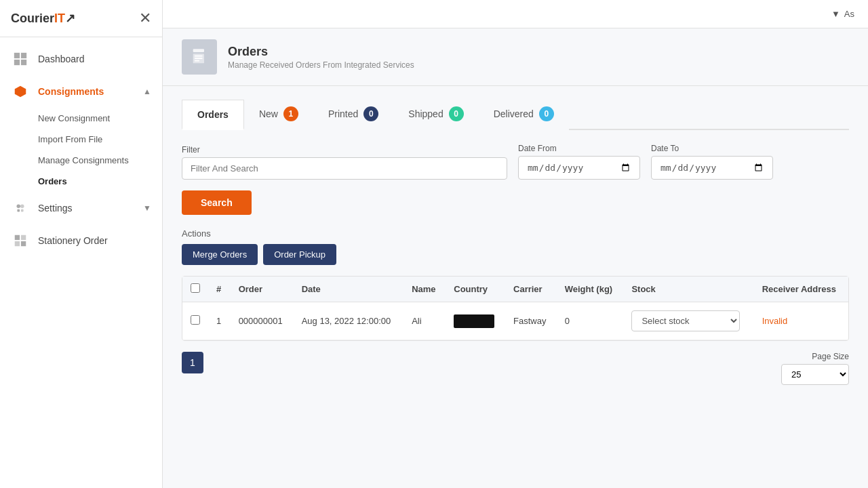 The width and height of the screenshot is (868, 488). What do you see at coordinates (579, 161) in the screenshot?
I see `filter-group-date-from: Date From` at bounding box center [579, 161].